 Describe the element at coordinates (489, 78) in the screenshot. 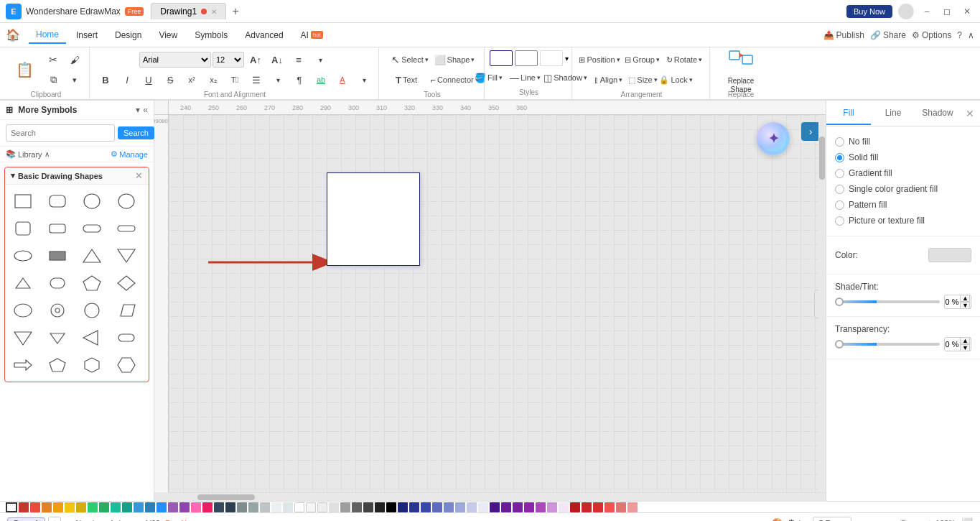

I see `fill-btn: 🪣 Fill ▾` at that location.